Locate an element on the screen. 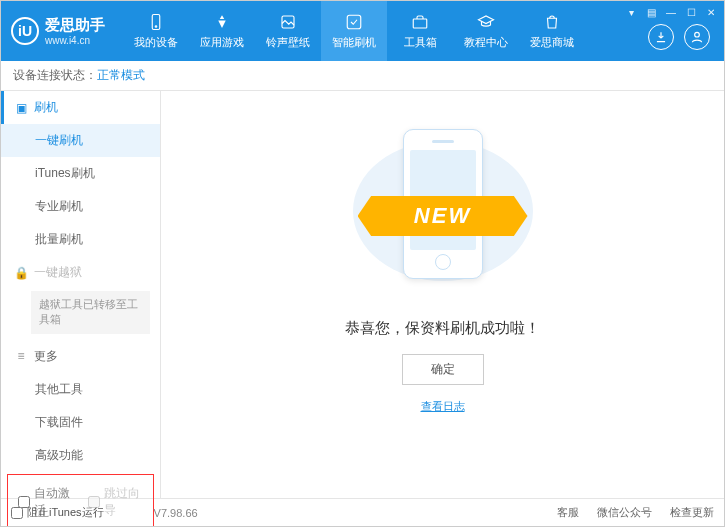 The image size is (725, 527). view-log-link: 查看日志 is located at coordinates (443, 406).